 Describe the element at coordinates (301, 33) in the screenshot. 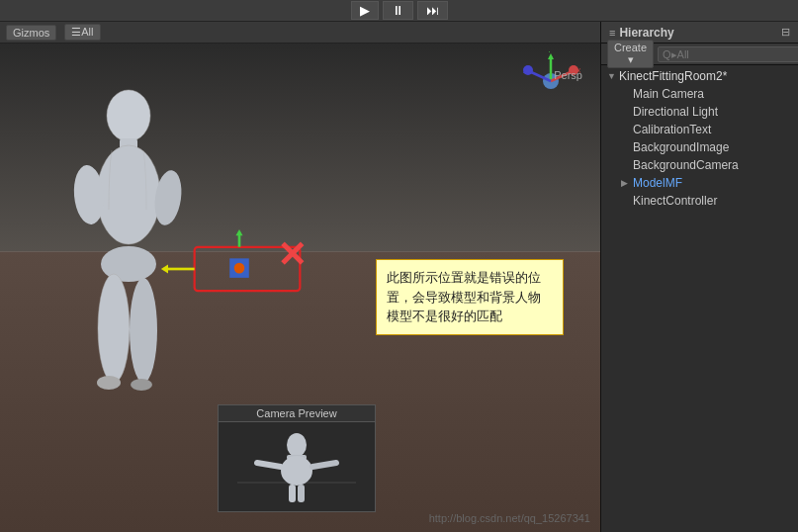

I see `scene-toolbar: Gizmos ☰All` at that location.